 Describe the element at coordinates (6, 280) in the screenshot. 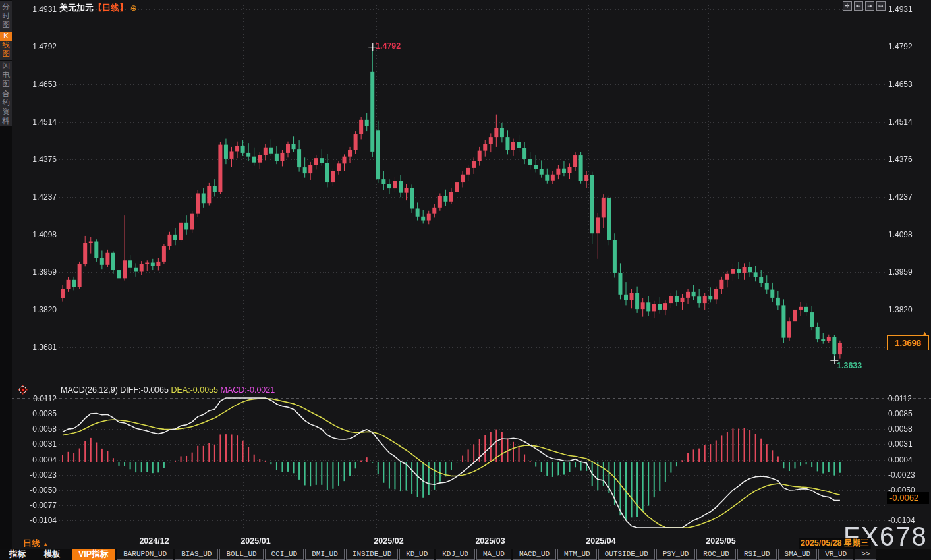

I see `chart-type-sidebar: 分时图K线图闪电图合约资料` at that location.